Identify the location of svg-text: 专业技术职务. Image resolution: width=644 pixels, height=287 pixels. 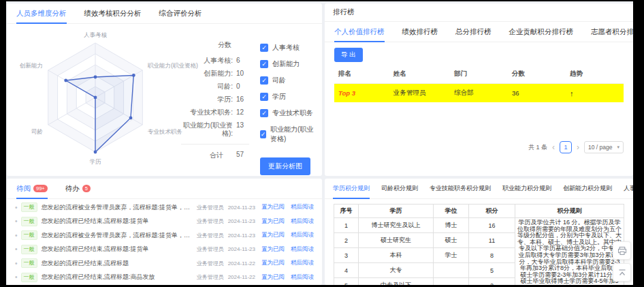
(165, 132).